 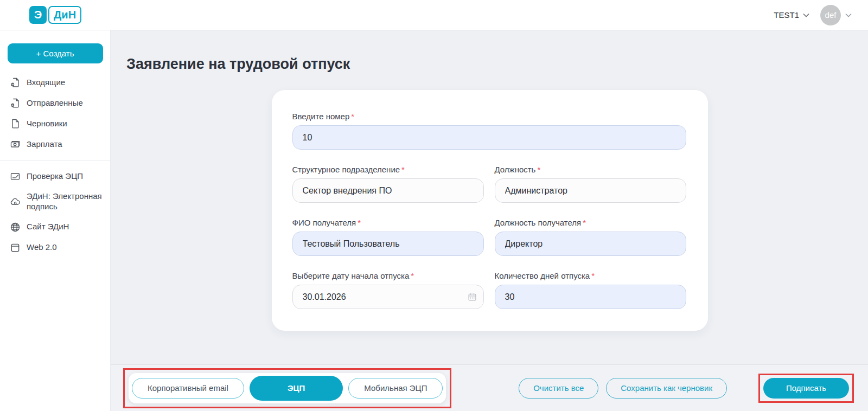 What do you see at coordinates (47, 124) in the screenshot?
I see `sidebar-item-label: Черновики` at bounding box center [47, 124].